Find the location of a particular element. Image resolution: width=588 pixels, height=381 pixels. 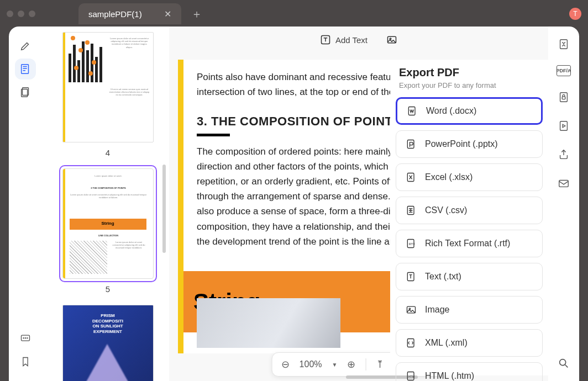

export-image-option: Image is located at coordinates (469, 310).